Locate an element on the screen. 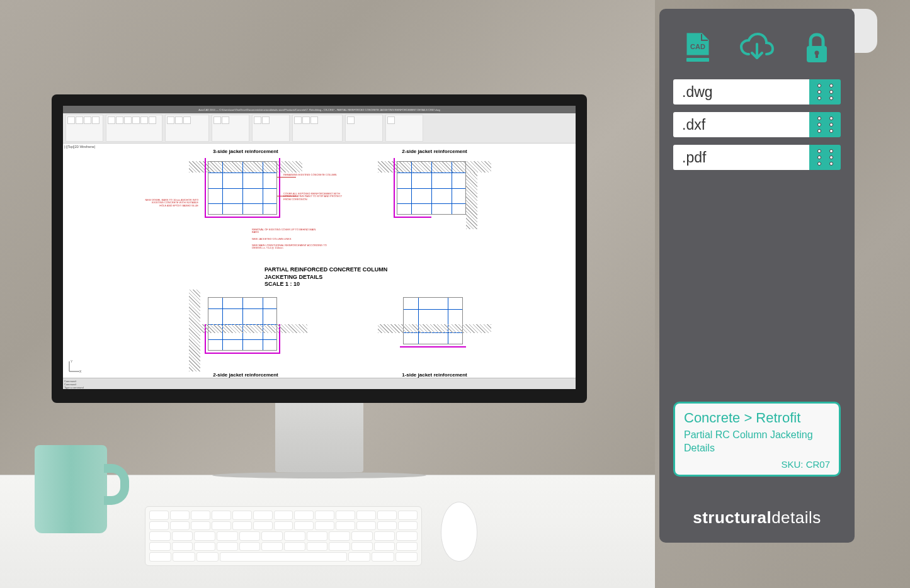  lock-icon is located at coordinates (817, 48).